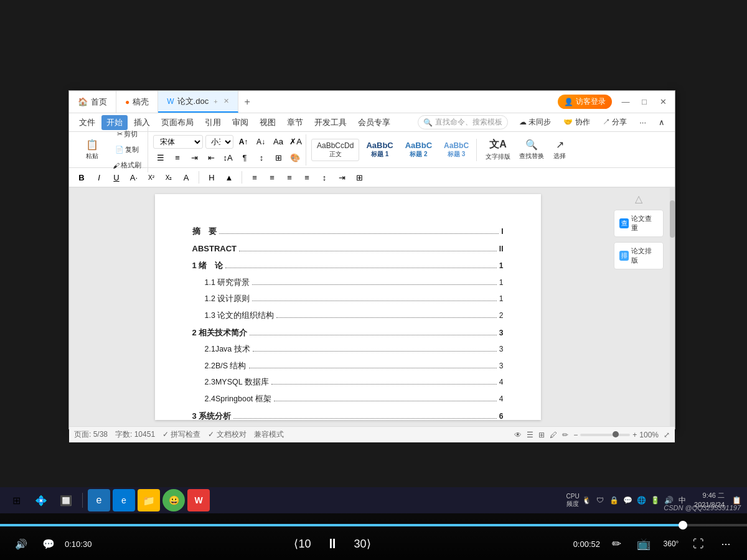 The image size is (747, 560). I want to click on progress-bar, so click(374, 525).